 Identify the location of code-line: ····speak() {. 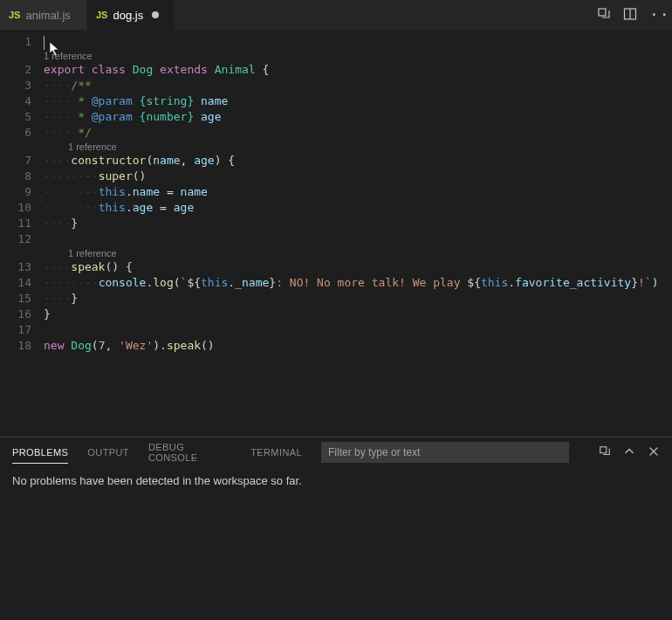
(358, 267).